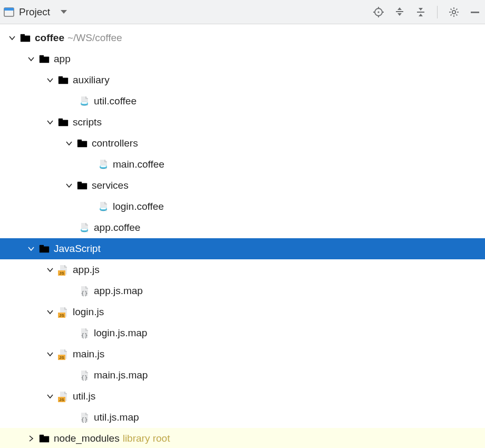  What do you see at coordinates (62, 59) in the screenshot?
I see `node-label: app` at bounding box center [62, 59].